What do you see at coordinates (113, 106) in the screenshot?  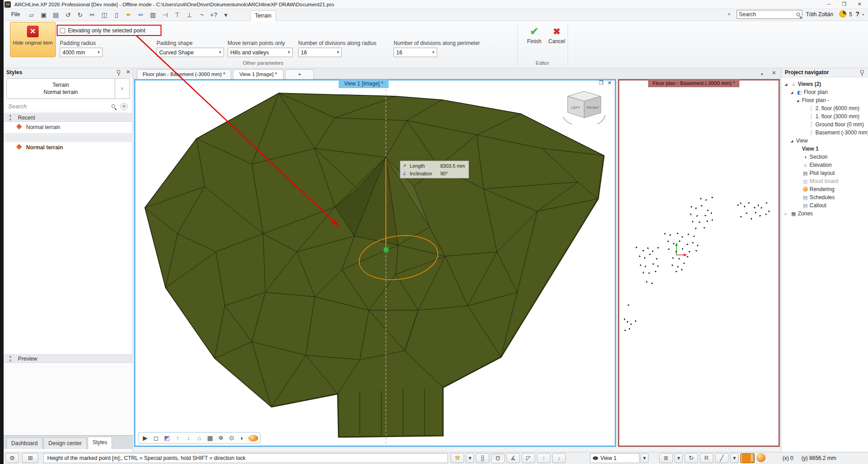 I see `search-icon` at bounding box center [113, 106].